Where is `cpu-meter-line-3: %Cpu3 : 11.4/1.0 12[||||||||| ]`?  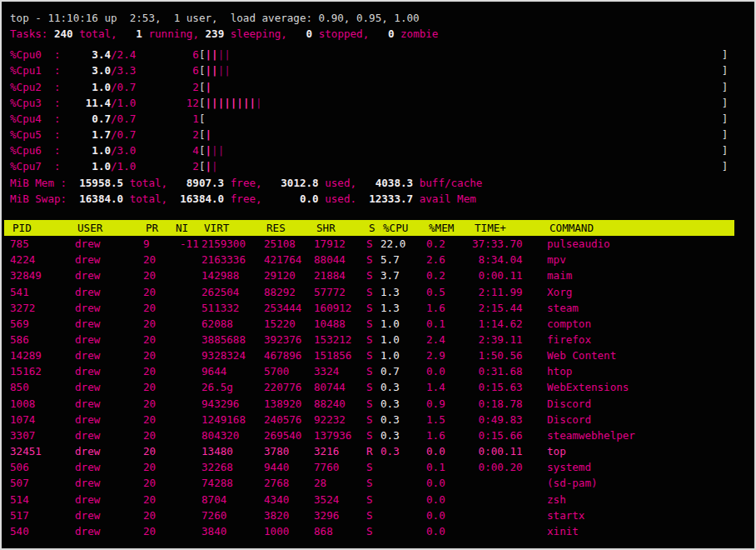
cpu-meter-line-3: %Cpu3 : 11.4/1.0 12[||||||||| ] is located at coordinates (369, 103).